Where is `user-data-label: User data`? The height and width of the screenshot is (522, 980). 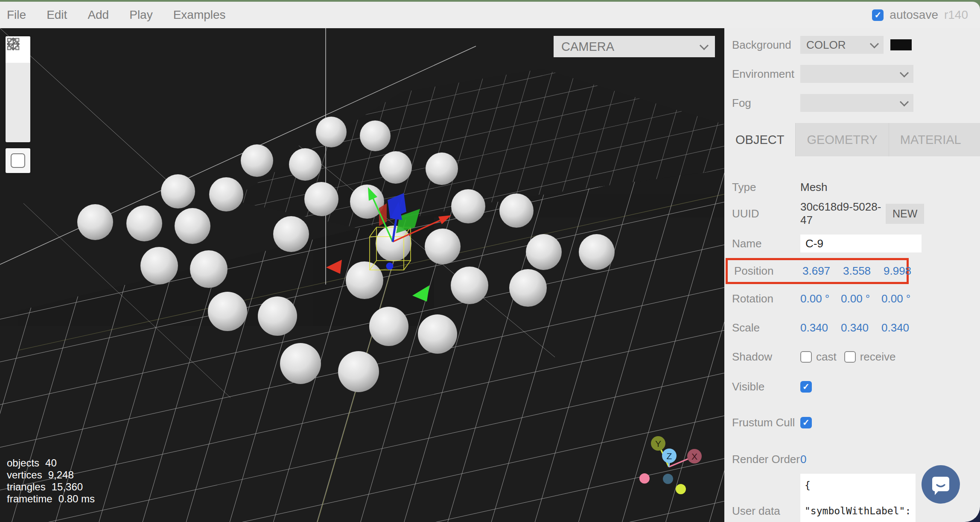 user-data-label: User data is located at coordinates (766, 511).